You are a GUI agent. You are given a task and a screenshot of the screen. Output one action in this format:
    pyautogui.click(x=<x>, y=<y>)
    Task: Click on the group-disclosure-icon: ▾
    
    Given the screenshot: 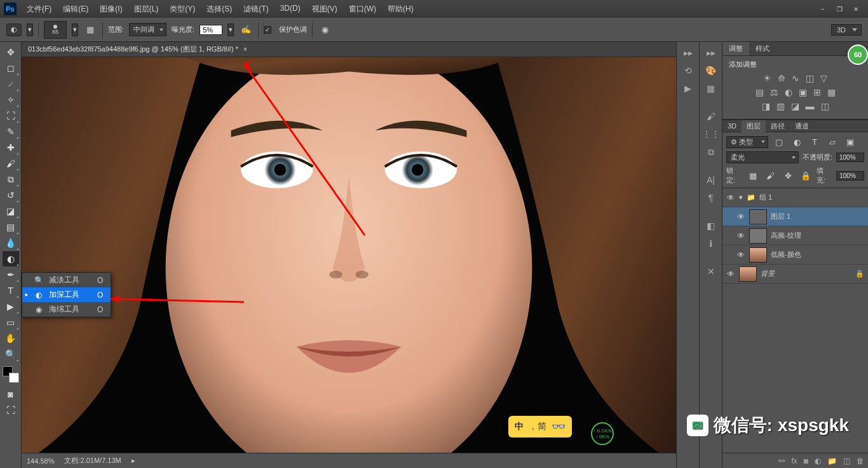 What is the action you would take?
    pyautogui.click(x=741, y=197)
    